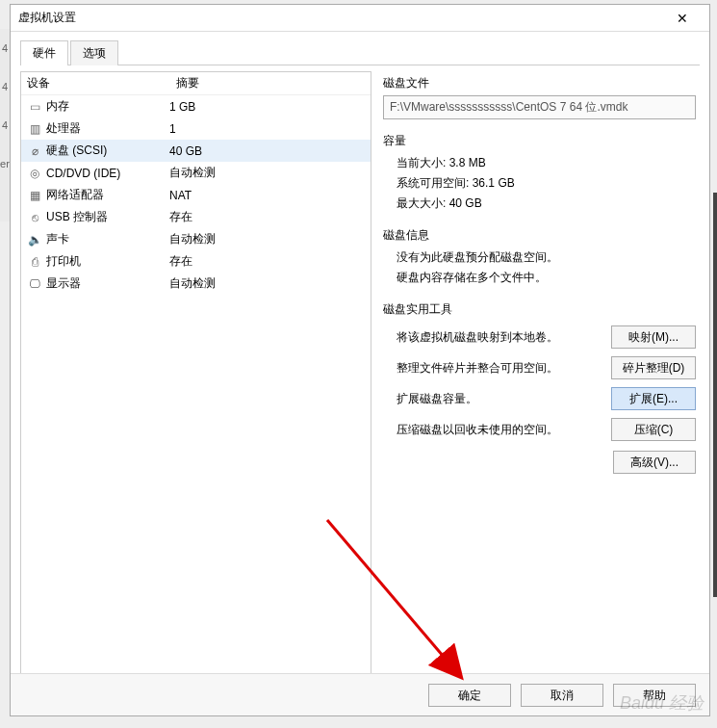 The image size is (717, 728). I want to click on defrag-button: 碎片整理(D), so click(653, 368).